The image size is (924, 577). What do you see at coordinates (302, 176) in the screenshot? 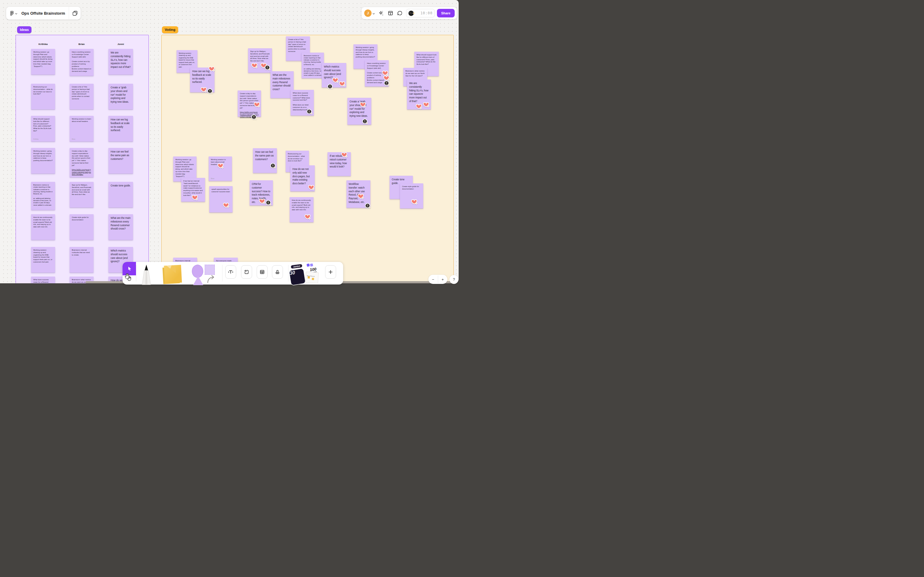
I see `sticky-note-text: How do we not only add new docs pages, b…` at bounding box center [302, 176].